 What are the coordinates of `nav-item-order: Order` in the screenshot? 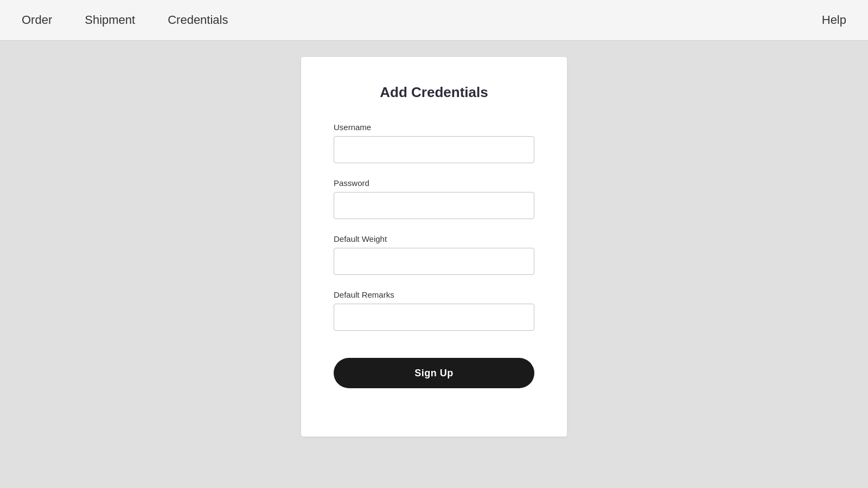 It's located at (37, 20).